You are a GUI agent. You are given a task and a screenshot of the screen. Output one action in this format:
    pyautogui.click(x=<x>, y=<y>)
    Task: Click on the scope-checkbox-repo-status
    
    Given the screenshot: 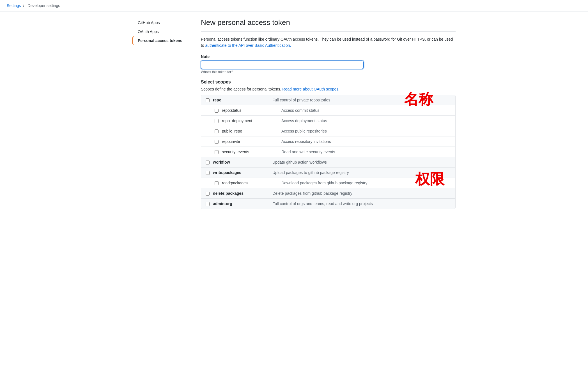 What is the action you would take?
    pyautogui.click(x=217, y=111)
    